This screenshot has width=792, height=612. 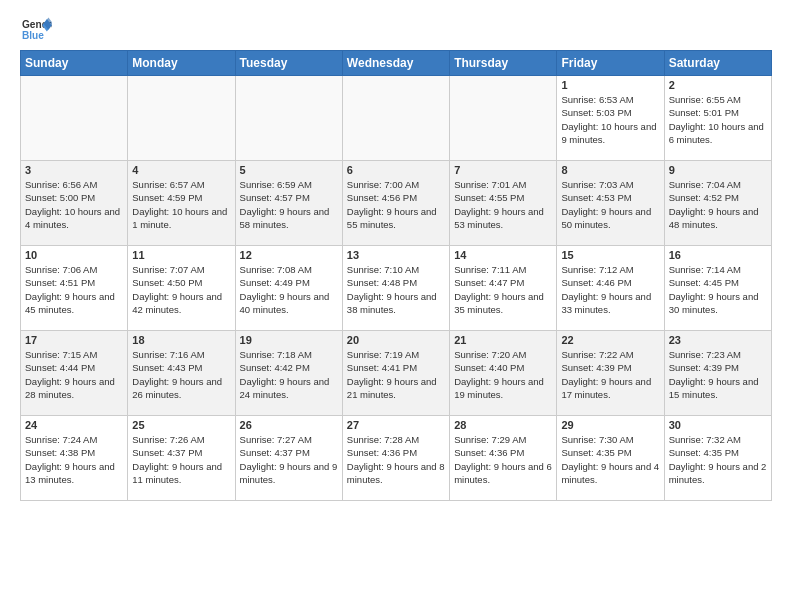 I want to click on day-info: Sunrise: 7:11 AM Sunset: 4:47 PM Dayligh…, so click(x=503, y=290).